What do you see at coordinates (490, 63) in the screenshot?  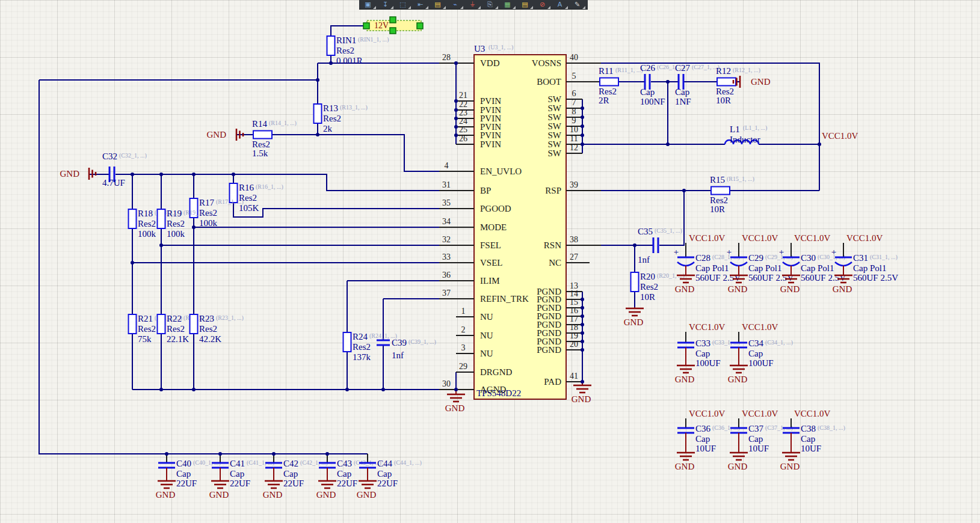 I see `svg-text: VDD` at bounding box center [490, 63].